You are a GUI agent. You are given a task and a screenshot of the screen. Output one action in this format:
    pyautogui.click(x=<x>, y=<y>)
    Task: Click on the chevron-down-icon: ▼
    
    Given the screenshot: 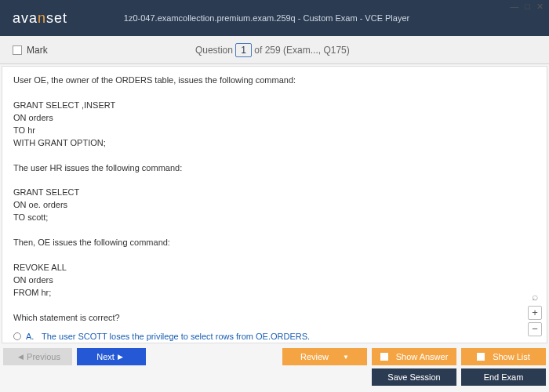 What is the action you would take?
    pyautogui.click(x=346, y=358)
    